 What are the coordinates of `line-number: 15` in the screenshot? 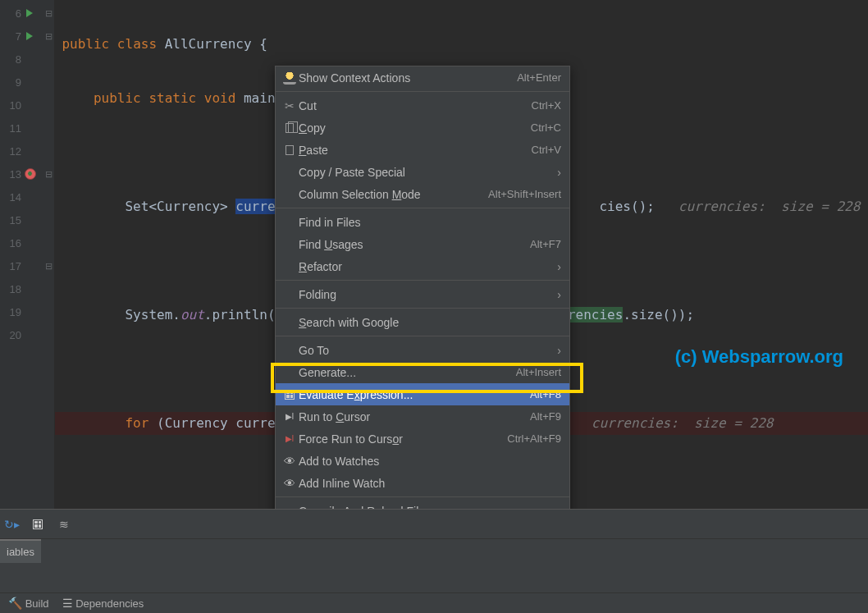 It's located at (13, 220).